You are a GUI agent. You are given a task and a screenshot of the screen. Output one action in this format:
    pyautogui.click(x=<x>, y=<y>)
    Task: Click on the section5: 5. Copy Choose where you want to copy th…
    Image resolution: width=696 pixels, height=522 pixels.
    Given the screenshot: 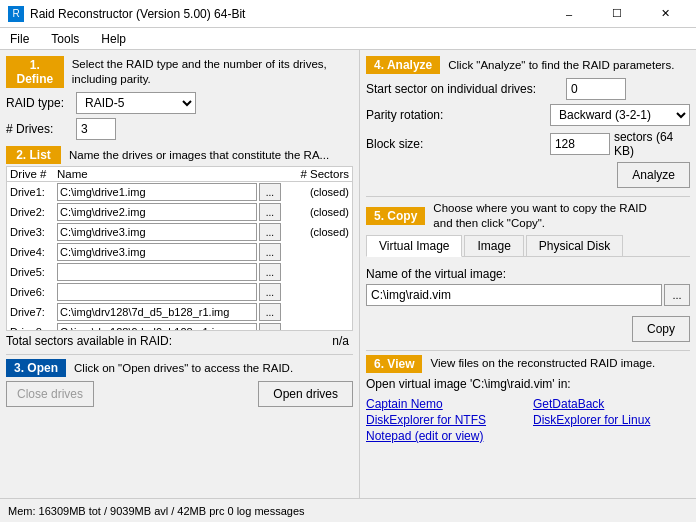 What is the action you would take?
    pyautogui.click(x=528, y=272)
    